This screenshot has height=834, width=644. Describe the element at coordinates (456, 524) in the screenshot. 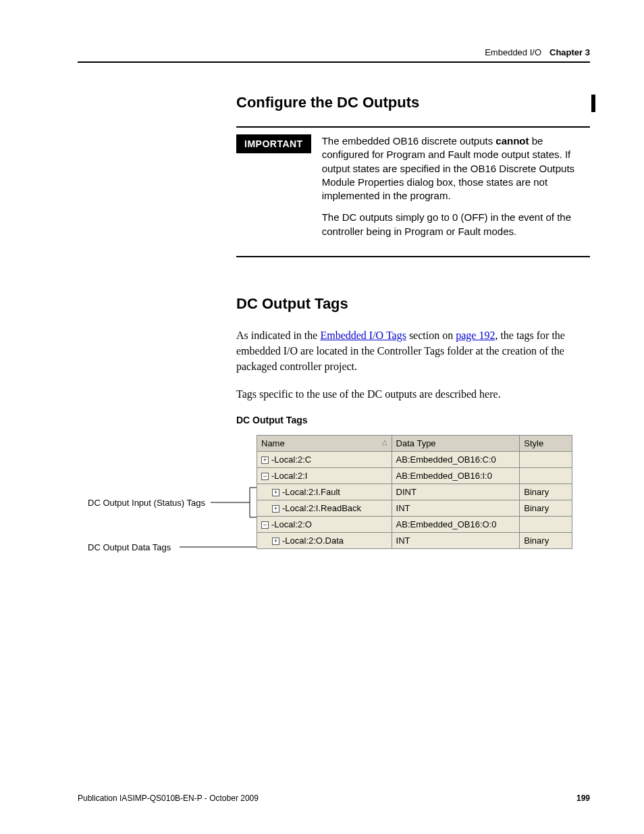

I see `tag-datatype: AB:Embedded_OB16:O:0` at that location.